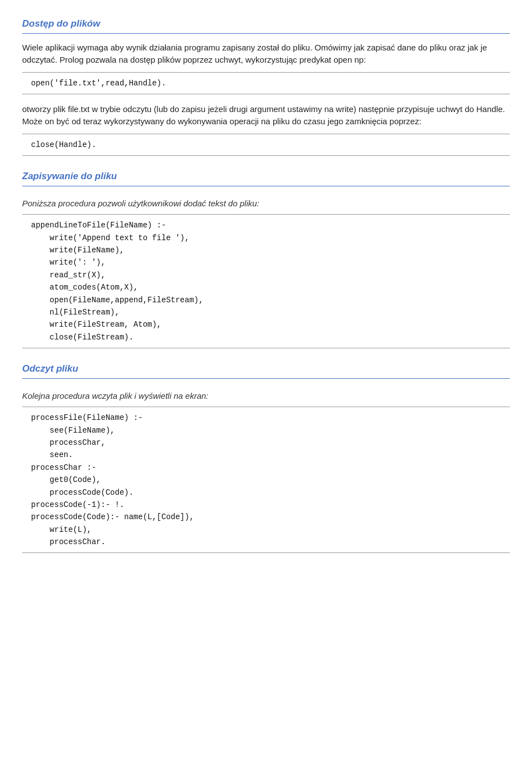  What do you see at coordinates (266, 186) in the screenshot?
I see `section-divider-zapisywanie` at bounding box center [266, 186].